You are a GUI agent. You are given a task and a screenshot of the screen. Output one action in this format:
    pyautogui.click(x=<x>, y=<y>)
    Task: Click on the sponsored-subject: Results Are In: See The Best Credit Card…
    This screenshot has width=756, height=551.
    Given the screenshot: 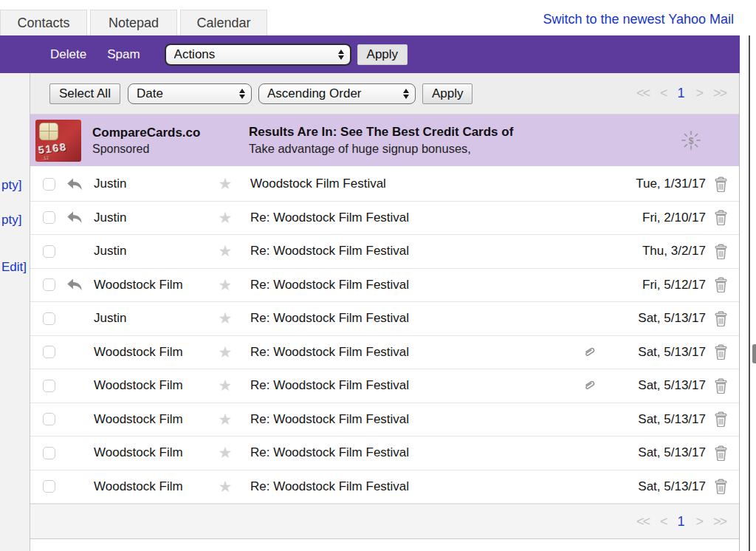 What is the action you would take?
    pyautogui.click(x=461, y=132)
    